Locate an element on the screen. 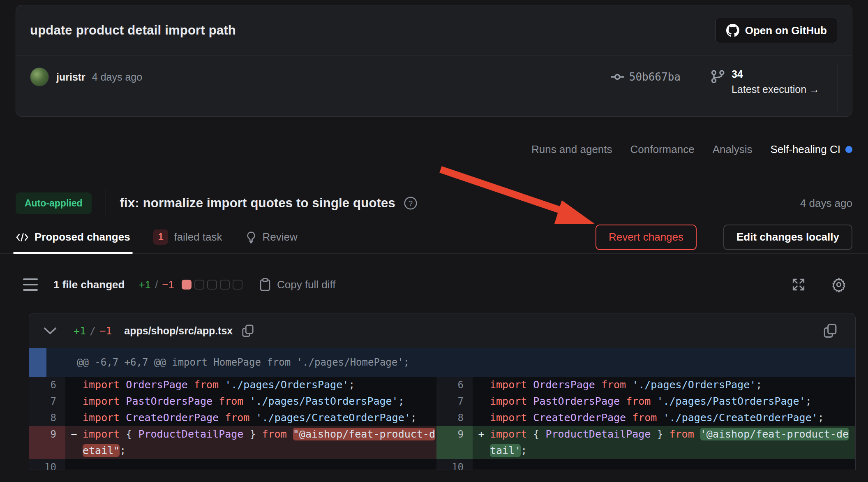 The image size is (868, 482). files-changed-label: 1 file changed is located at coordinates (89, 285).